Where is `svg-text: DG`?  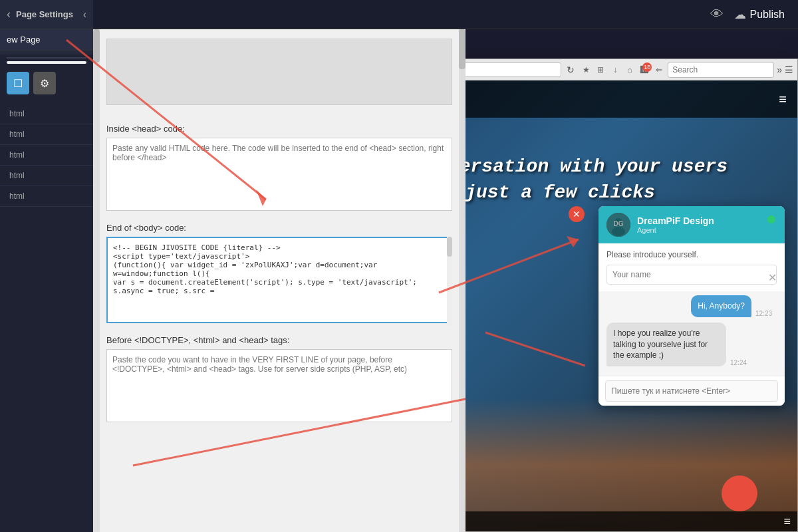 svg-text: DG is located at coordinates (618, 223).